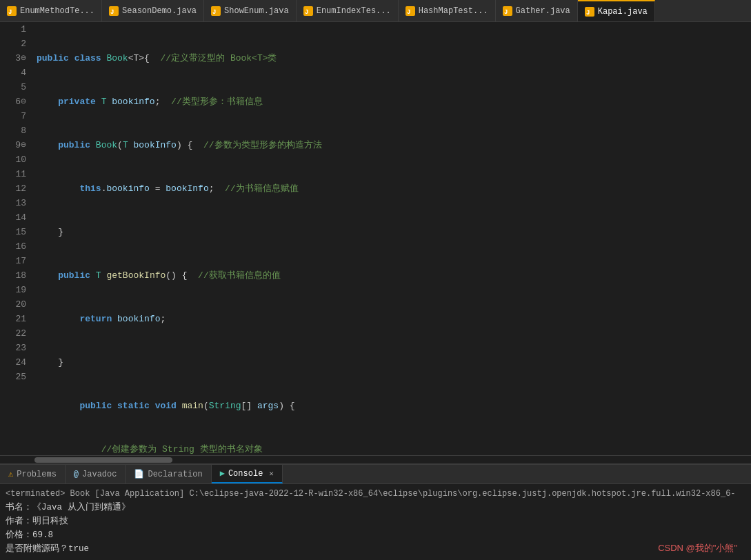 This screenshot has width=751, height=560. I want to click on bottom-tab-bar: ⚠ Problems @ Javadoc 📄 Declaration ▶ Con…, so click(375, 474).